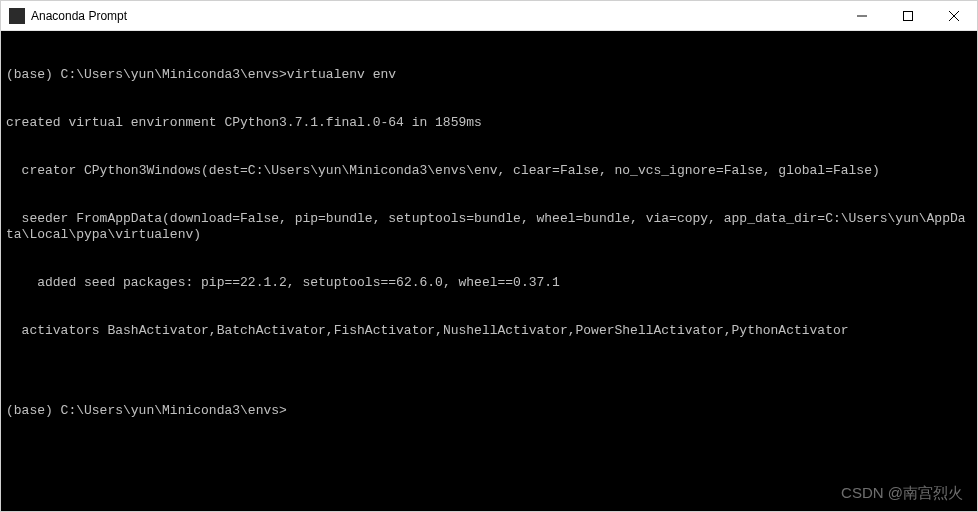 The image size is (978, 512). What do you see at coordinates (489, 75) in the screenshot?
I see `terminal-line: (base) C:\Users\yun\Miniconda3\envs>virt…` at bounding box center [489, 75].